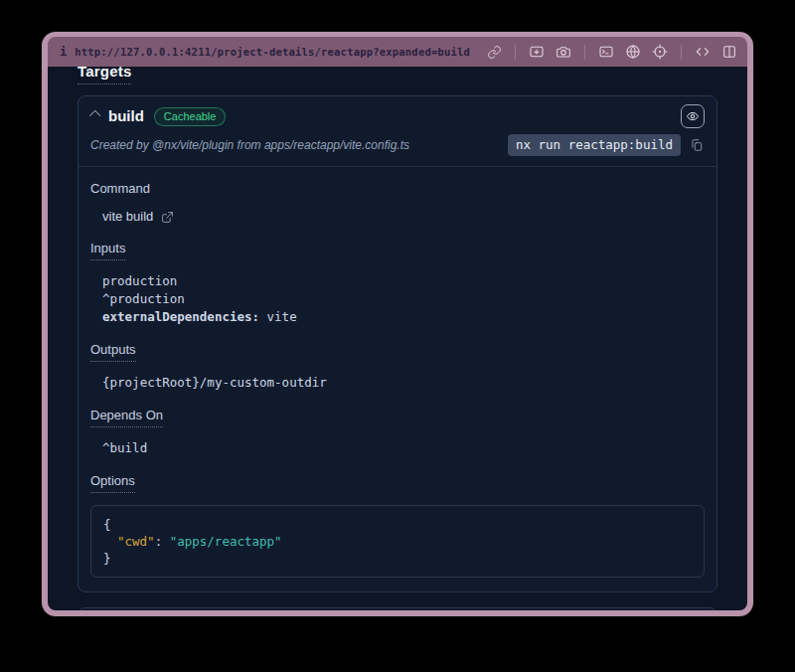  Describe the element at coordinates (594, 145) in the screenshot. I see `run-command-chip: nx run reactapp:build` at that location.